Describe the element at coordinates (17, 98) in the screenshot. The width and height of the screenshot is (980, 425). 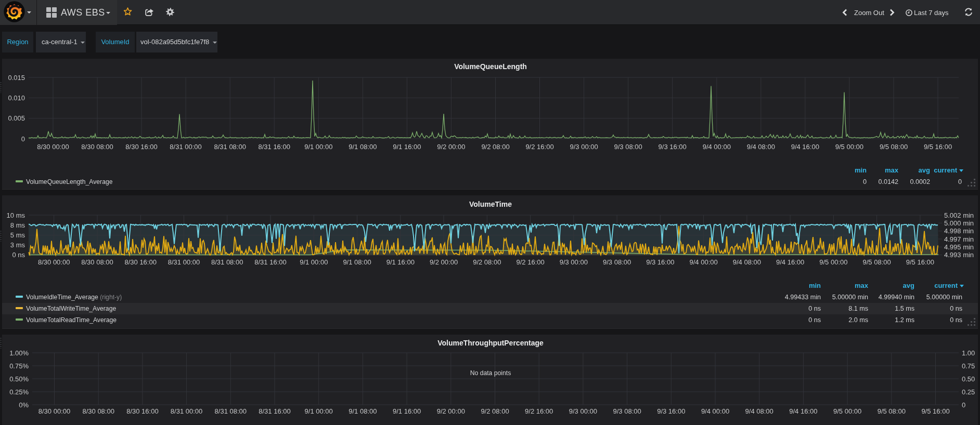
I see `svg-text: 0.010` at that location.